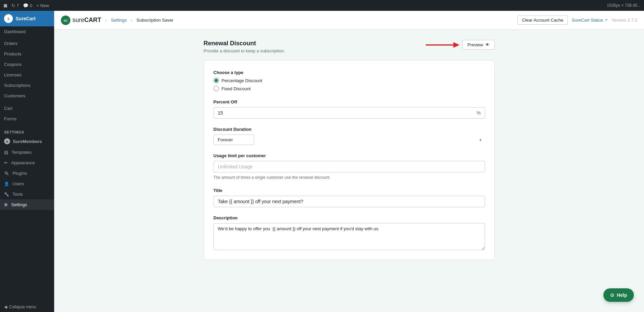 This screenshot has height=312, width=644. I want to click on logo-cart: CART, so click(93, 20).